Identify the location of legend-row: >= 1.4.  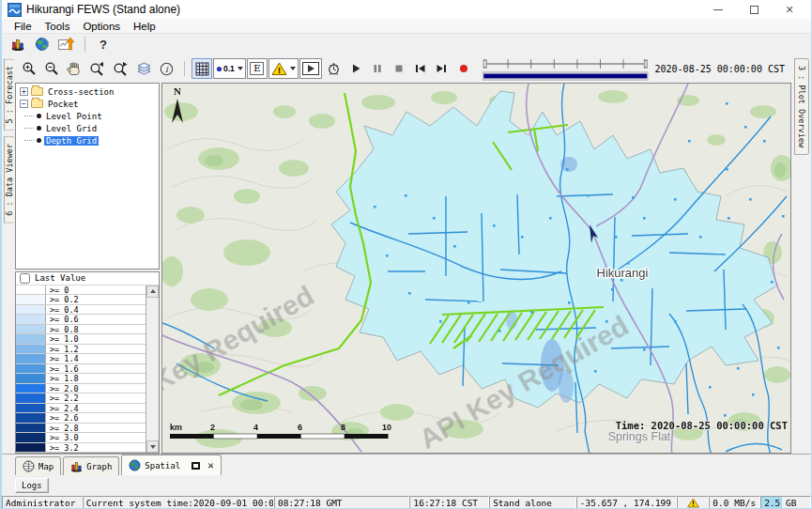
(81, 359).